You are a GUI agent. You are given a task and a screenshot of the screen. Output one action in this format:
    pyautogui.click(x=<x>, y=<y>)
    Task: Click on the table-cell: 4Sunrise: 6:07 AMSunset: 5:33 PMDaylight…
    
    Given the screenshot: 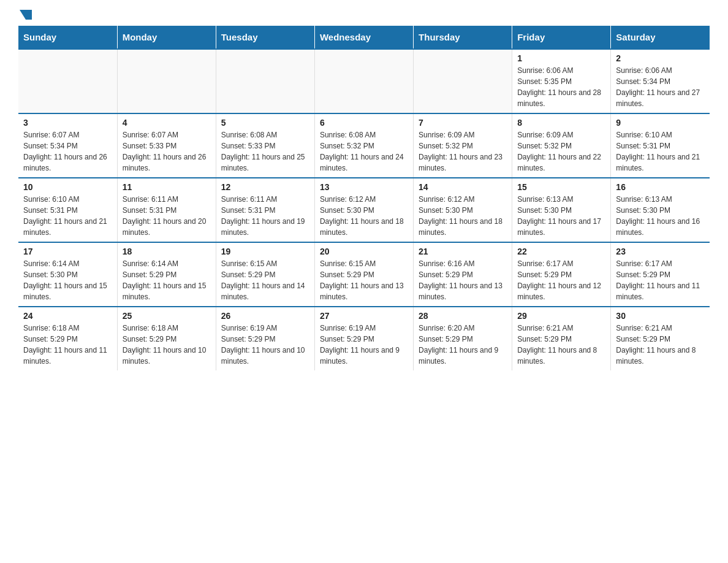 What is the action you would take?
    pyautogui.click(x=167, y=146)
    